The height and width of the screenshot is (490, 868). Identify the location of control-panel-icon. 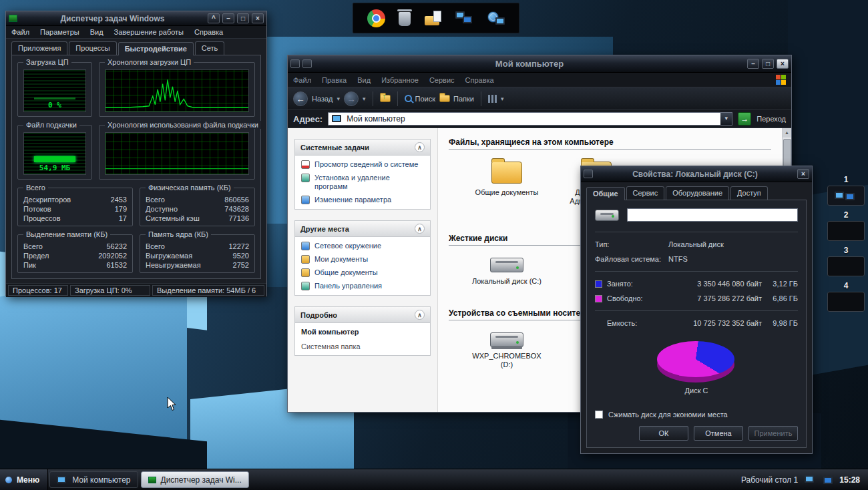
(306, 286).